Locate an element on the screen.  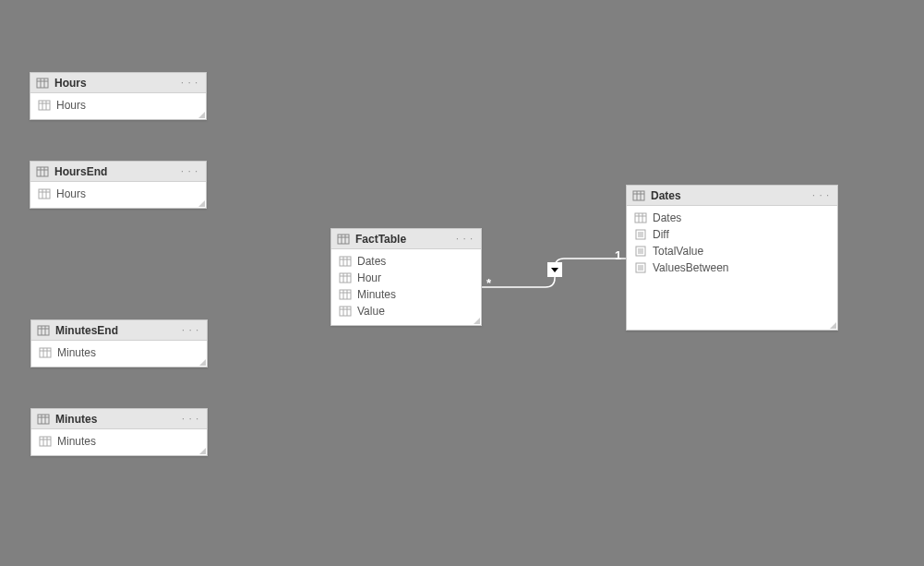
table-title: FactTable is located at coordinates (402, 239).